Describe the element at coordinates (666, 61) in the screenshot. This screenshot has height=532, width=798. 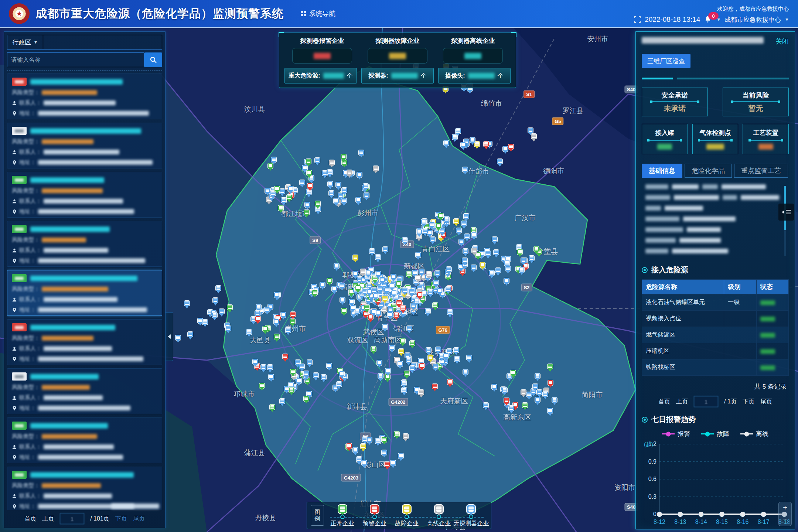
I see `patrol-3d-button: 三维厂区巡查` at that location.